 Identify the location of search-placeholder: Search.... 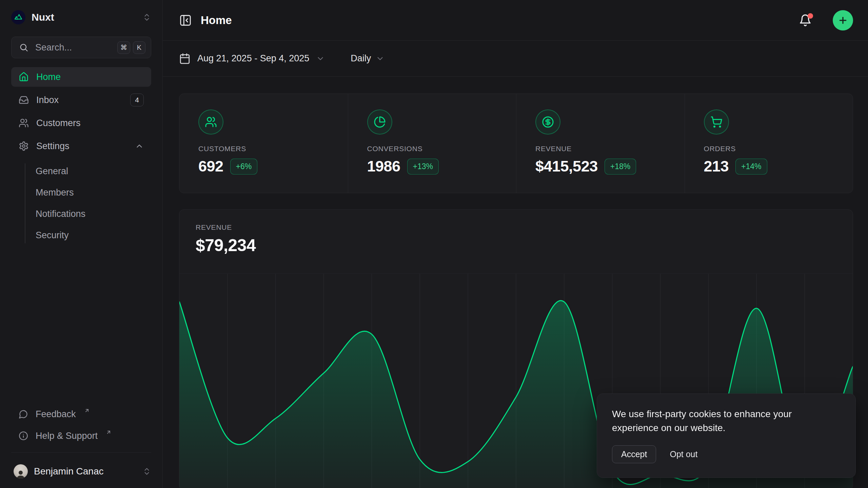
(73, 47).